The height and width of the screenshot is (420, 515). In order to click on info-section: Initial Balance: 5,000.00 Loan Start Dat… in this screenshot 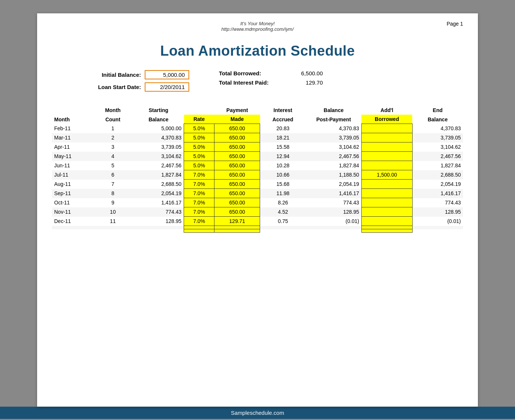, I will do `click(258, 82)`.